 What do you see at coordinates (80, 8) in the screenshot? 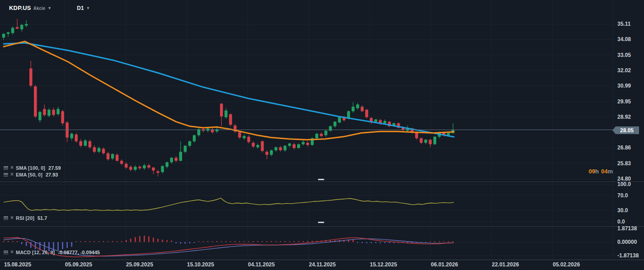
I see `timeframe-label: D1` at bounding box center [80, 8].